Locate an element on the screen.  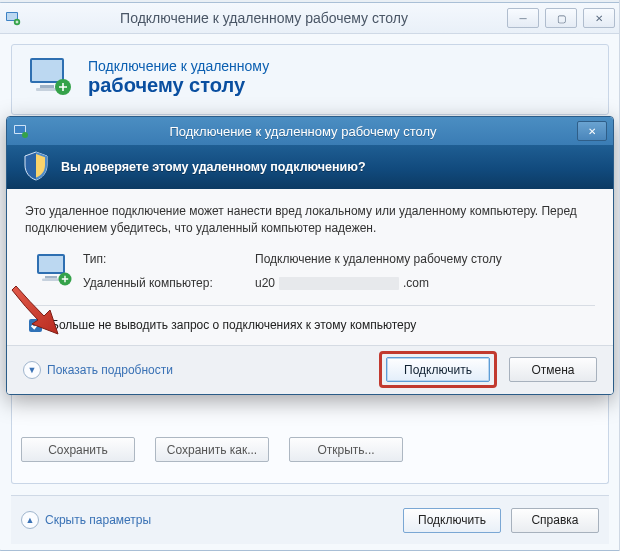
dont-ask-again-checkbox is located at coordinates (36, 326).